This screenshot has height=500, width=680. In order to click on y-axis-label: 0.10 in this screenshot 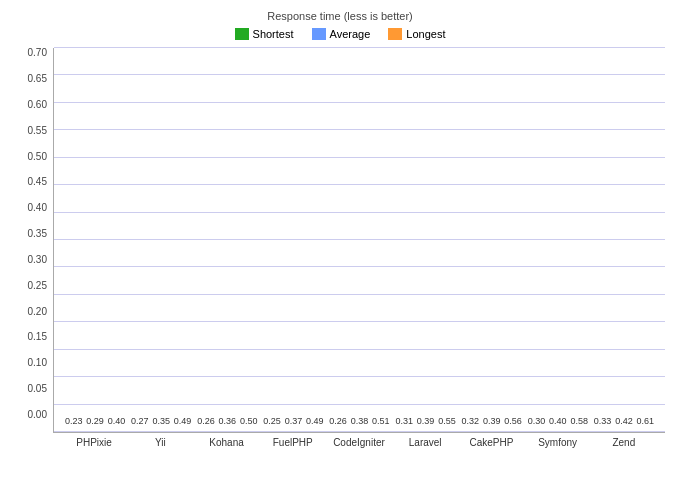, I will do `click(38, 363)`.